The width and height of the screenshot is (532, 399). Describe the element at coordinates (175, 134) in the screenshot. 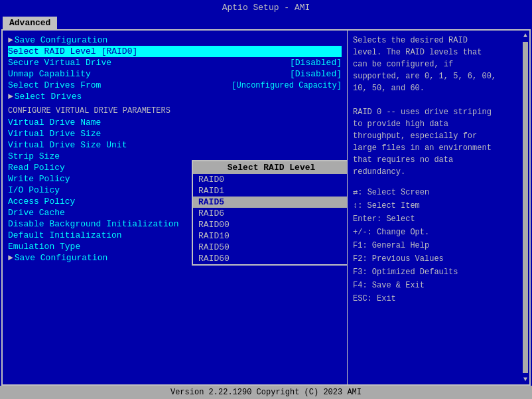

I see `menu-item-vd-size: Virtual Drive Size` at that location.